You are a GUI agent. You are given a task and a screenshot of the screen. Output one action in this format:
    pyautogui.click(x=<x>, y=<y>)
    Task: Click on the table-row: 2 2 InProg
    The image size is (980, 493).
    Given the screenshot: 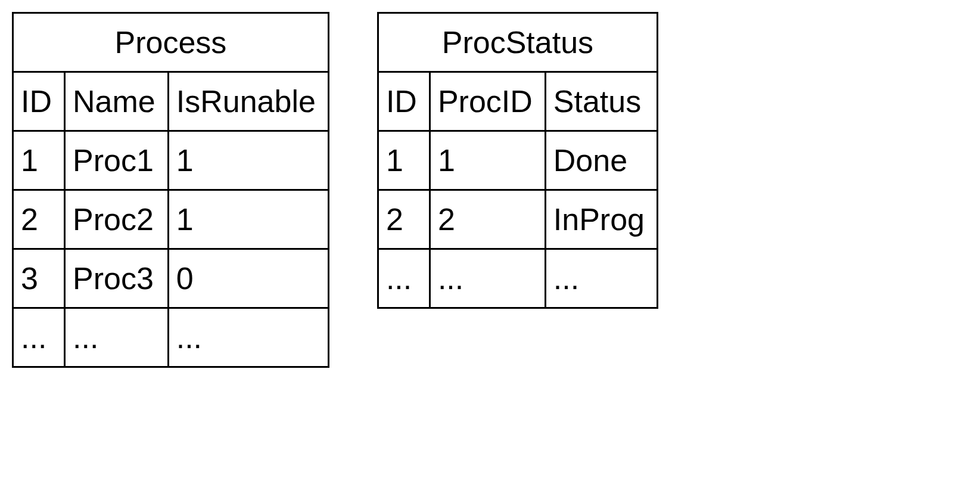 What is the action you would take?
    pyautogui.click(x=517, y=219)
    